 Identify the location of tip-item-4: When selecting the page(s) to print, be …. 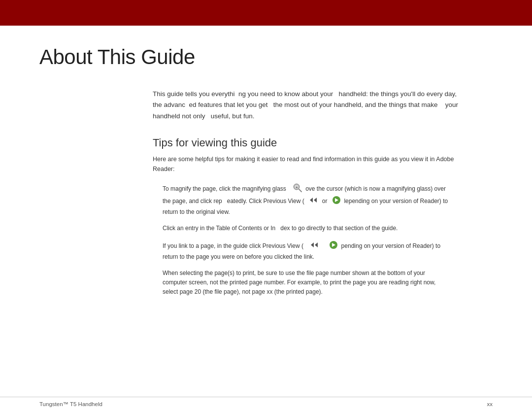
(300, 283).